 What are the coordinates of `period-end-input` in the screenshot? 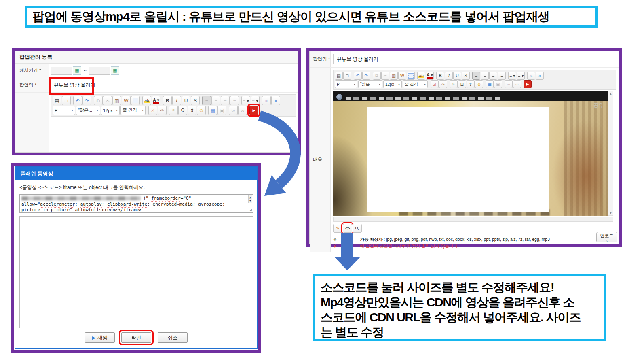 It's located at (99, 71).